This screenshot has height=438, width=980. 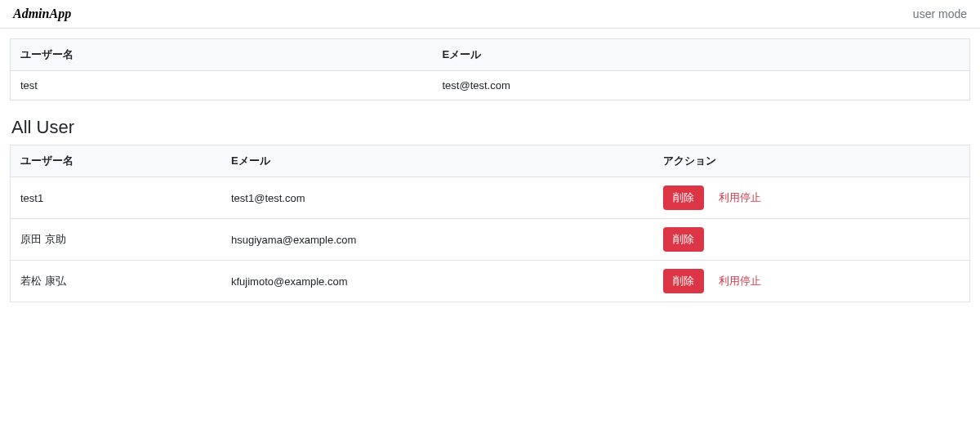 What do you see at coordinates (116, 162) in the screenshot?
I see `all-user-header-username: ユーザー名` at bounding box center [116, 162].